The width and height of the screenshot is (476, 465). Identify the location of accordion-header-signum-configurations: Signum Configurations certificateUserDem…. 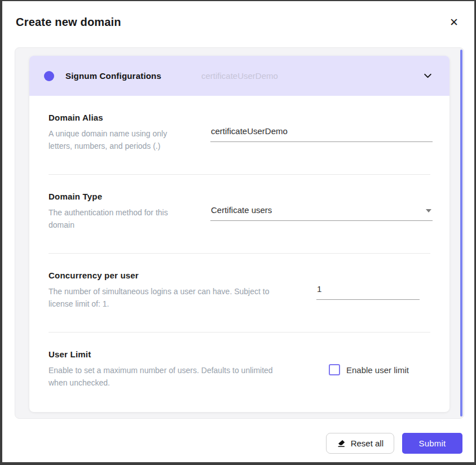
(239, 76).